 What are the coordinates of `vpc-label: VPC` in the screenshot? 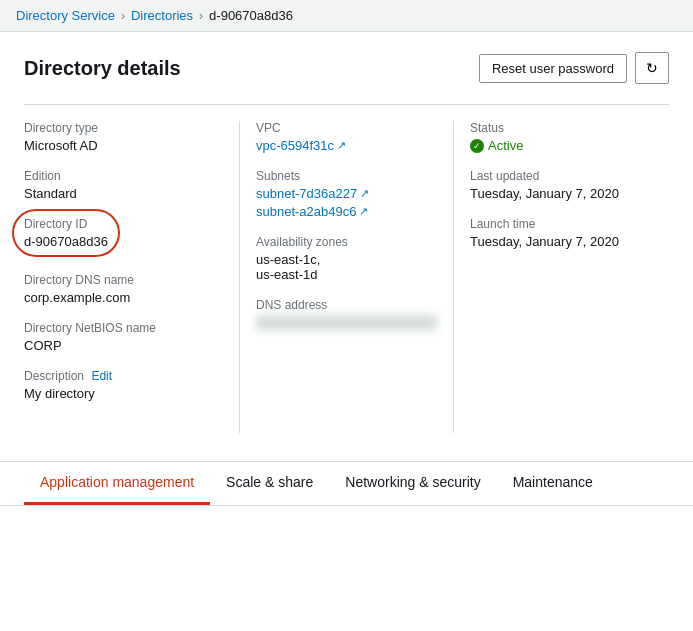 It's located at (346, 128).